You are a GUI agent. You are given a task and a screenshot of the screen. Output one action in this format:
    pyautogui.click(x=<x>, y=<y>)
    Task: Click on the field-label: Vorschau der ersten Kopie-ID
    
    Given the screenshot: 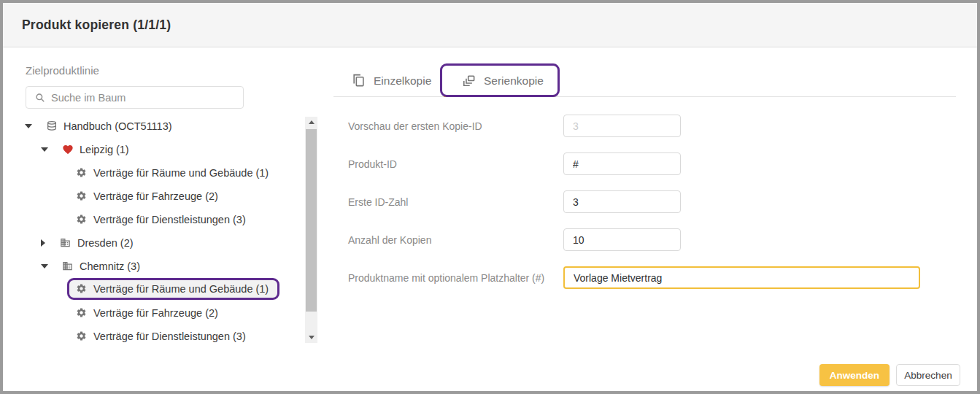 What is the action you would take?
    pyautogui.click(x=415, y=126)
    